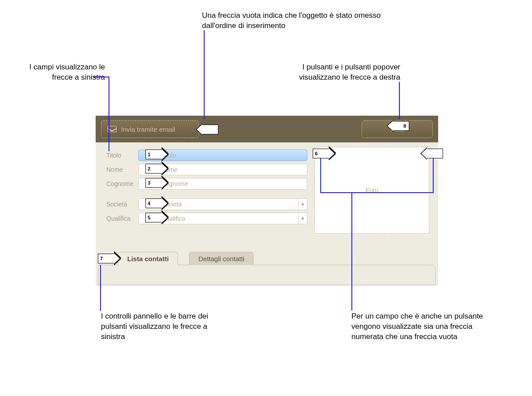 This screenshot has width=532, height=396. Describe the element at coordinates (122, 155) in the screenshot. I see `label-titolo: Titolo` at that location.